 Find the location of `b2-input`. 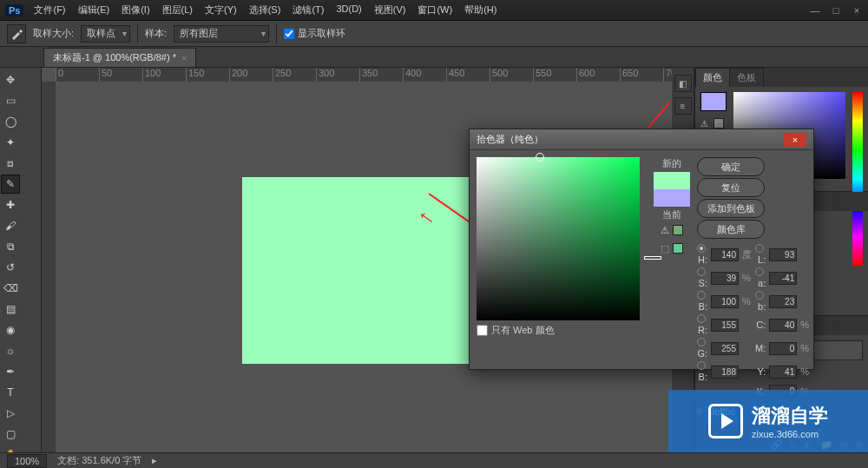

b2-input is located at coordinates (725, 372).